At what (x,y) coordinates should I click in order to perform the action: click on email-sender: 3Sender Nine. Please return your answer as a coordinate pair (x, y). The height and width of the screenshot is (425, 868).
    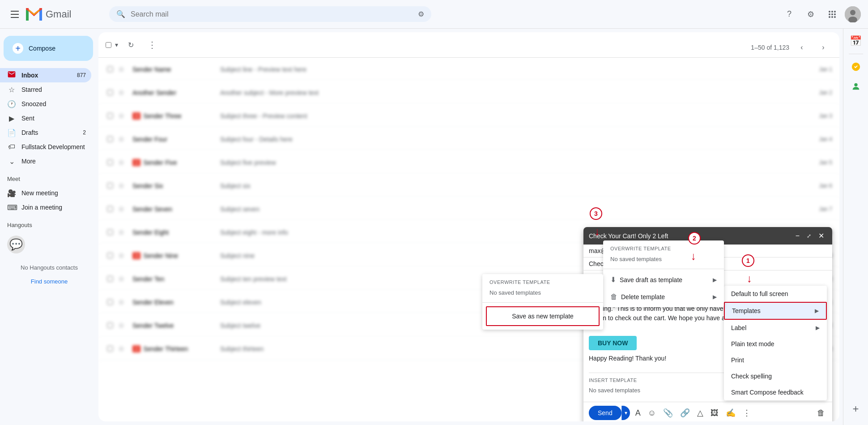
    Looking at the image, I should click on (173, 256).